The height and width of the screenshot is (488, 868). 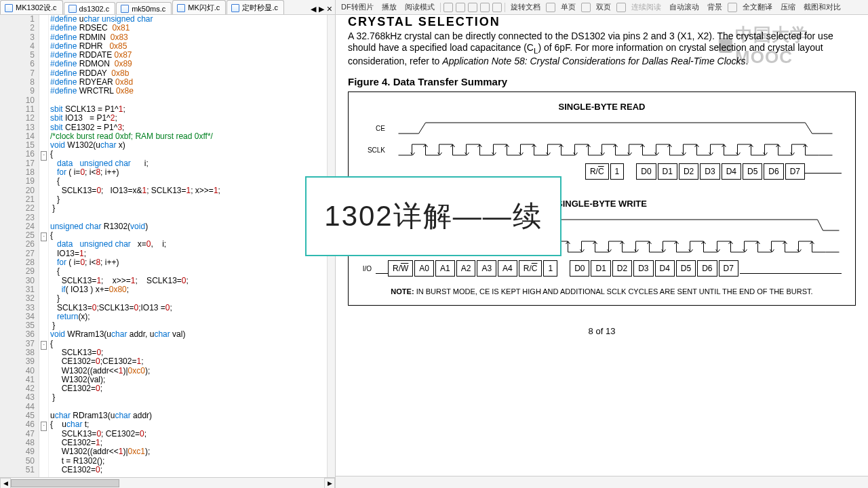 I want to click on io-cell: A0, so click(x=425, y=268).